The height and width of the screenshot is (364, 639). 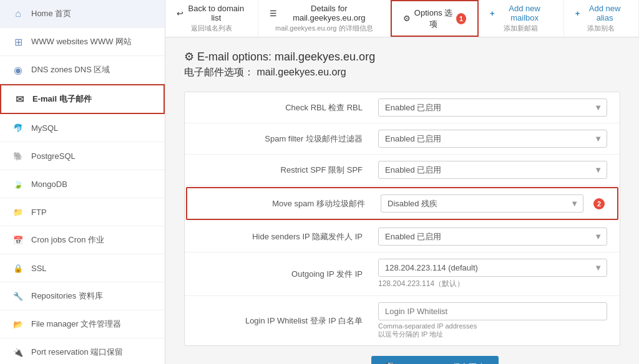 I want to click on mysql-icon, so click(x=18, y=128).